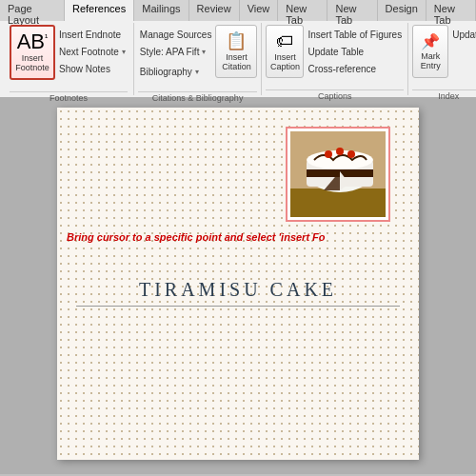 The height and width of the screenshot is (476, 476). Describe the element at coordinates (236, 41) in the screenshot. I see `insert-citation-icon: 📋` at that location.